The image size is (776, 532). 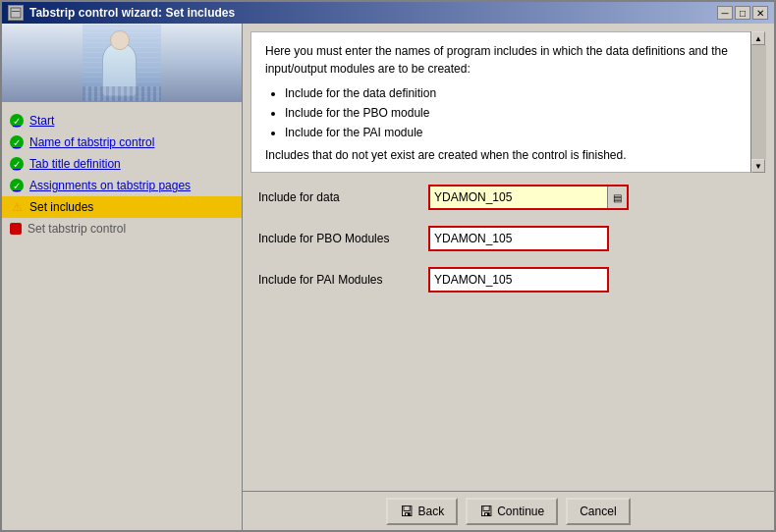 I want to click on continue-label: Continue, so click(x=521, y=511).